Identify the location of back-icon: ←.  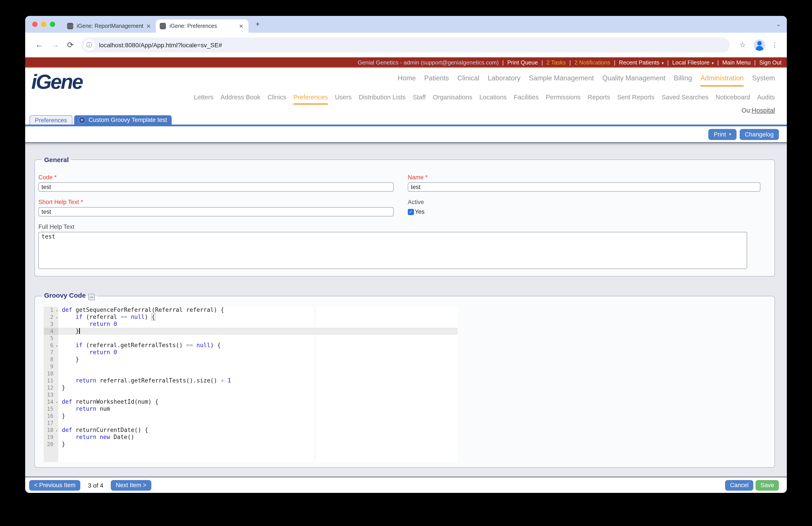
(39, 45).